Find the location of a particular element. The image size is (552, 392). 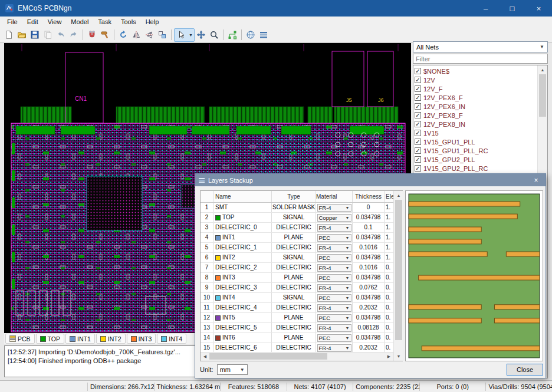

legend-item-pcb: PCB is located at coordinates (20, 338).